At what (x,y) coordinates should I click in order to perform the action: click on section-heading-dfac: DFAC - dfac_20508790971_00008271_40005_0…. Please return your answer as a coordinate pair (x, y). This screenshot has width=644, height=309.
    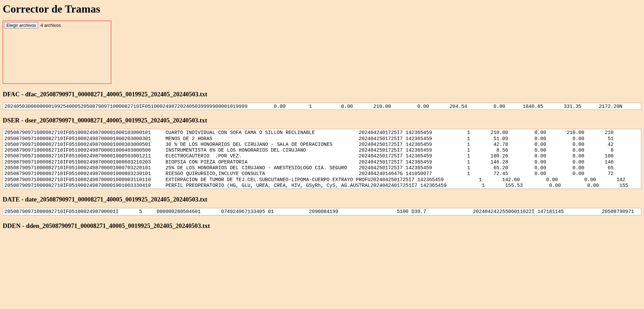
    Looking at the image, I should click on (322, 94).